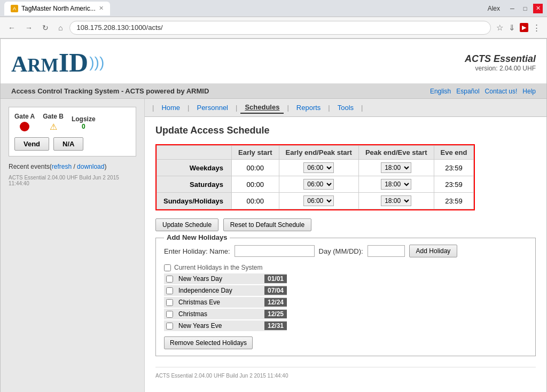  Describe the element at coordinates (500, 68) in the screenshot. I see `version-text: version: 2.04.00 UHF` at that location.